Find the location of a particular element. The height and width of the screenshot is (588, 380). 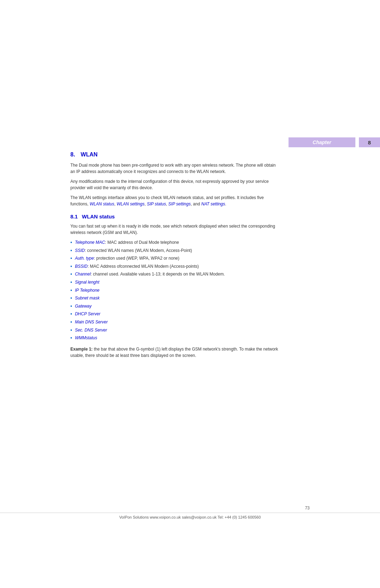

footer: VoIPon Solutions www.voipon.co.uk sales@… is located at coordinates (190, 516).